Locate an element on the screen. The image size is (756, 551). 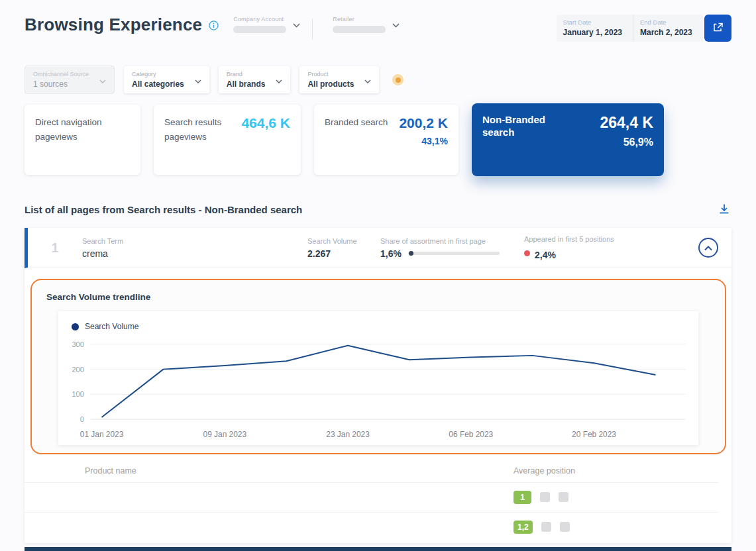
download-icon is located at coordinates (724, 212).